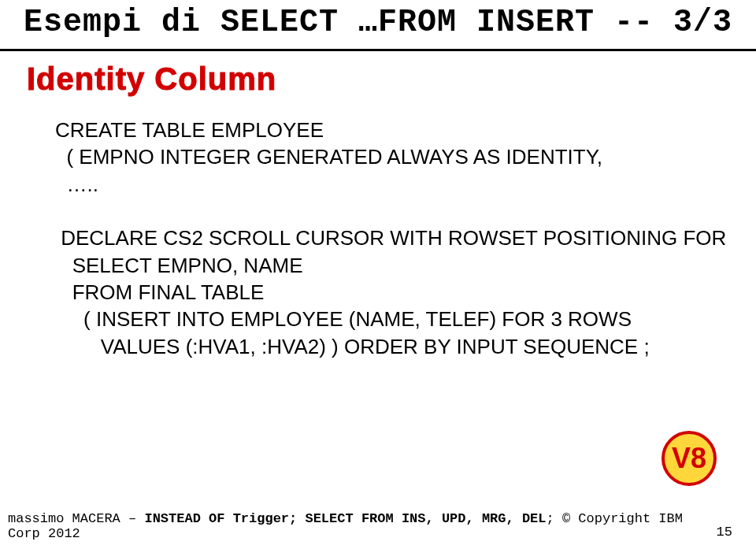  What do you see at coordinates (345, 518) in the screenshot?
I see `footer-topic: INSTEAD OF Trigger; SELECT FROM INS, UPD…` at bounding box center [345, 518].